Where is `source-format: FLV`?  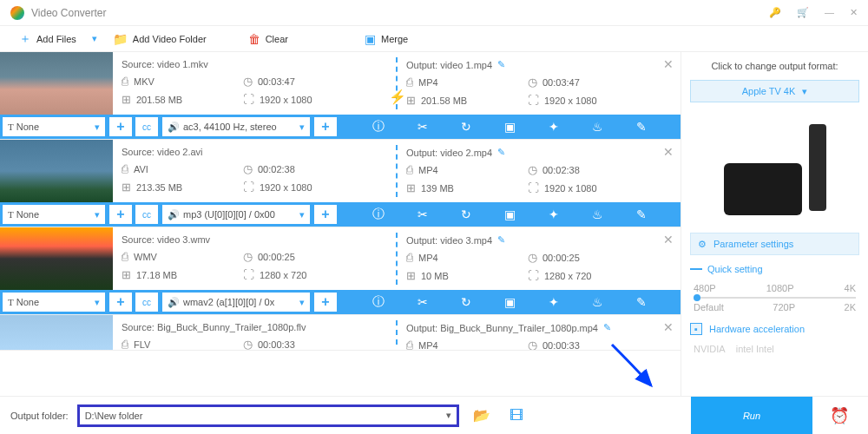 source-format: FLV is located at coordinates (142, 345).